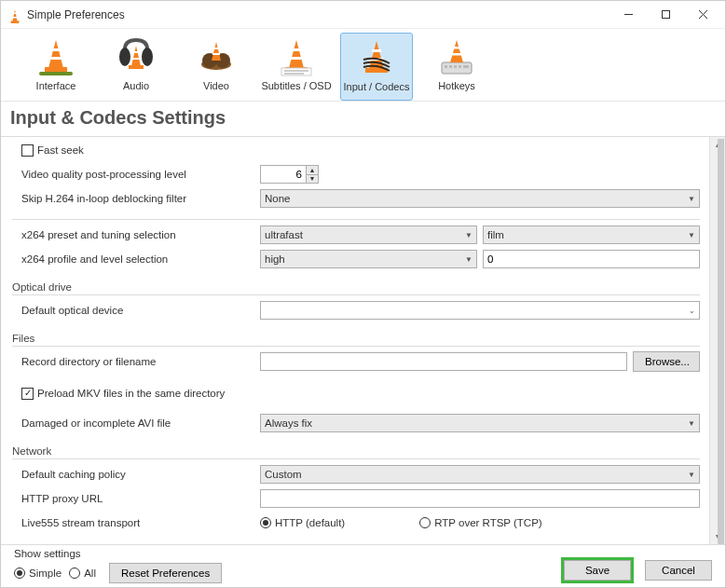 Image resolution: width=726 pixels, height=588 pixels. I want to click on preload-mkv-checkbox: Preload MKV files in the same directory, so click(123, 393).